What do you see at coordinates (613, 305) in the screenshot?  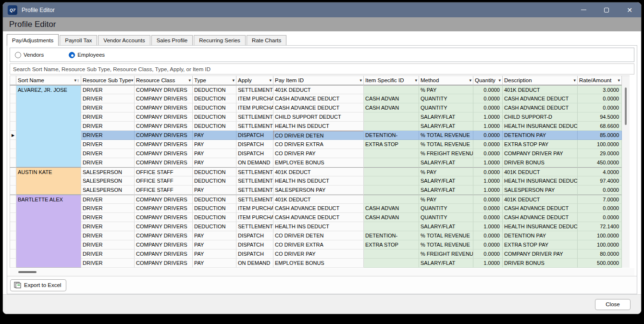 I see `close-button: Close` at bounding box center [613, 305].